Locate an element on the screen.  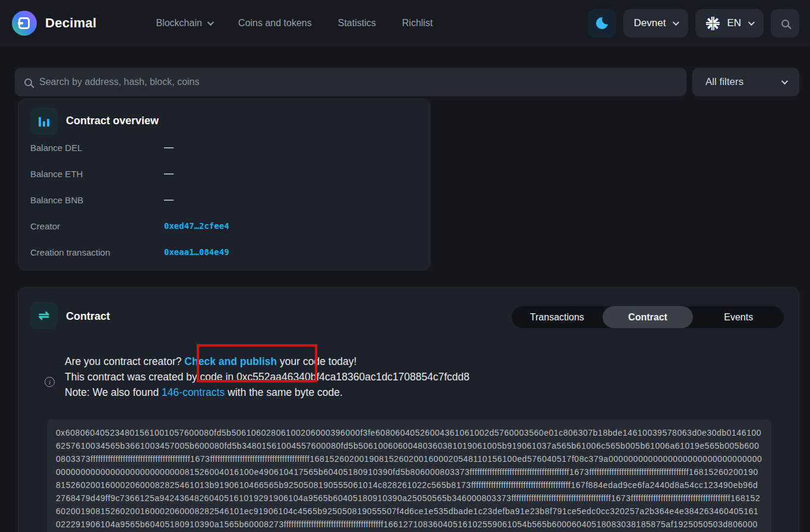
tab-events: Events is located at coordinates (738, 317).